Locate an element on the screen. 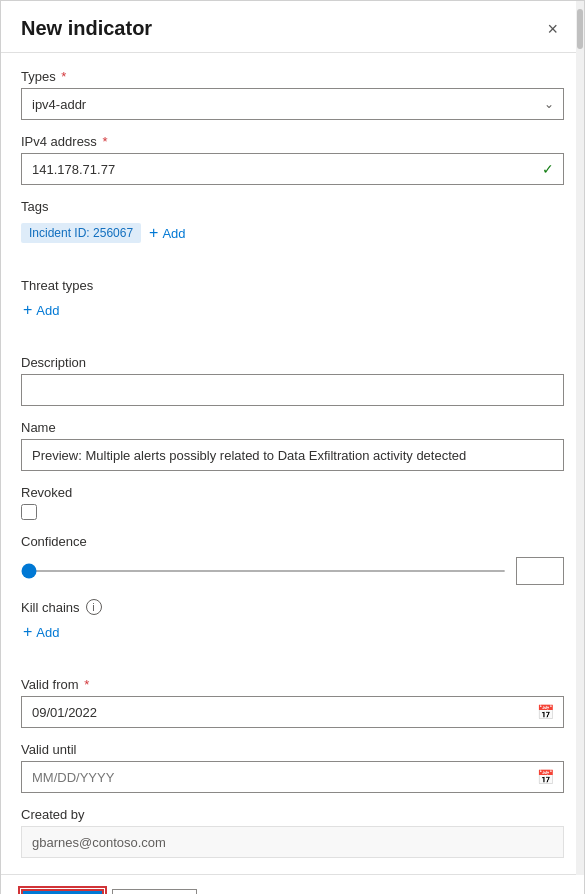  name-label: Name is located at coordinates (292, 428).